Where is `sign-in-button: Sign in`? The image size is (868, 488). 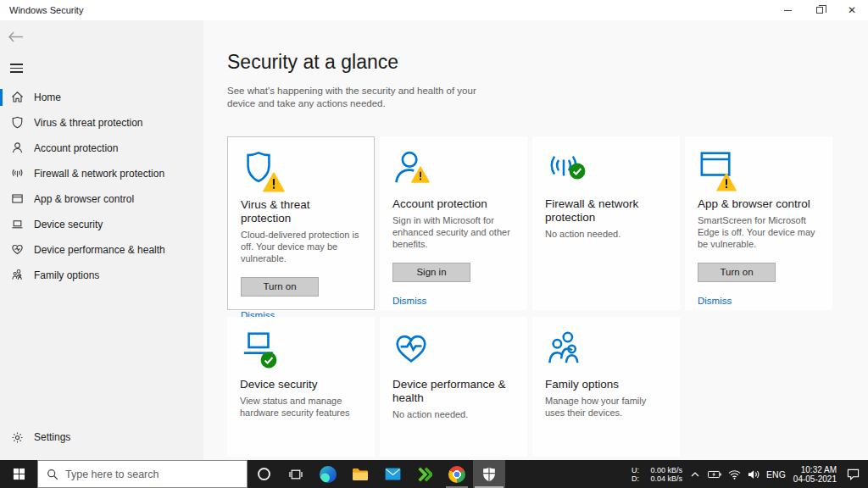
sign-in-button: Sign in is located at coordinates (431, 273).